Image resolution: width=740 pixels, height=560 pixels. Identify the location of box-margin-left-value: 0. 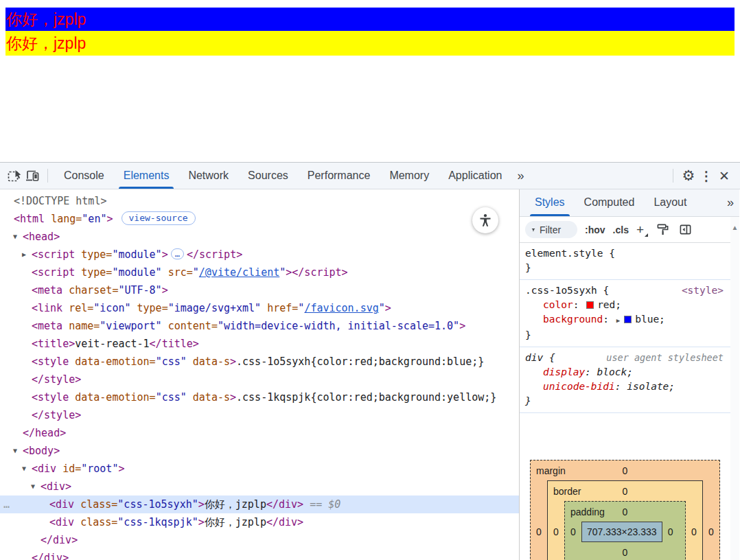
(539, 532).